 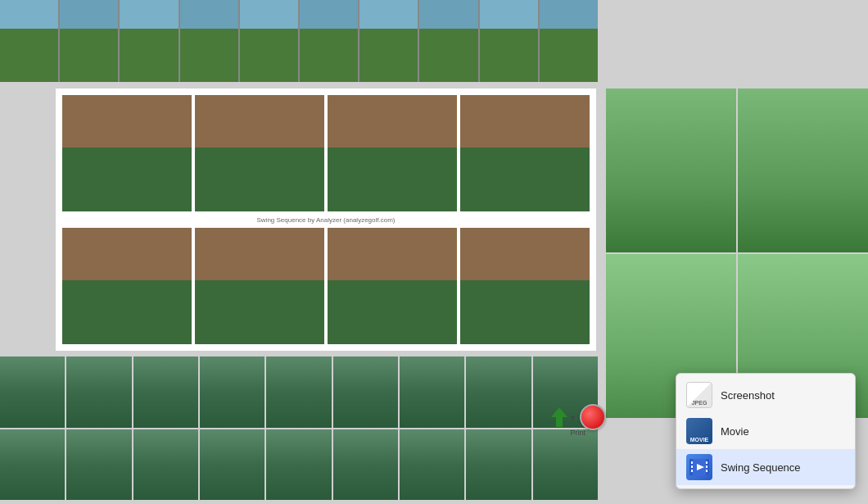 I want to click on menu-item-screenshot: JPEG Screenshot, so click(x=766, y=395).